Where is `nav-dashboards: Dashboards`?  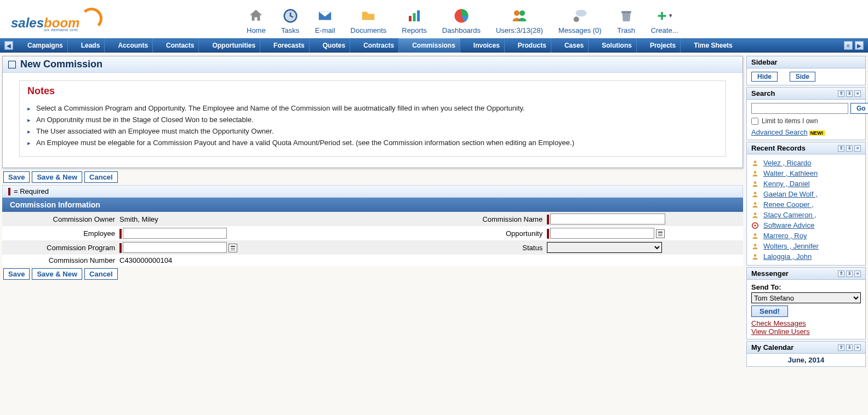 nav-dashboards: Dashboards is located at coordinates (461, 21).